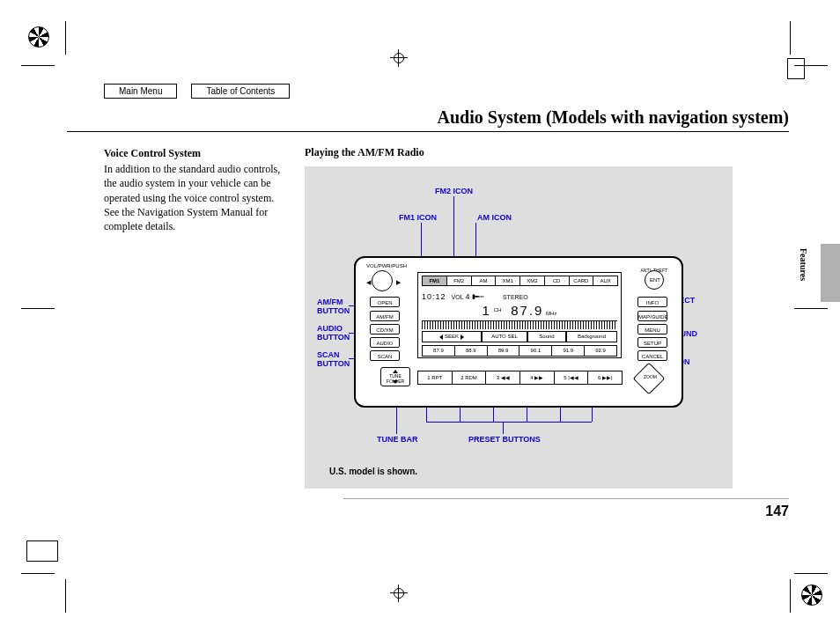 The width and height of the screenshot is (840, 625). What do you see at coordinates (507, 281) in the screenshot?
I see `source-tab-xm1: XM1` at bounding box center [507, 281].